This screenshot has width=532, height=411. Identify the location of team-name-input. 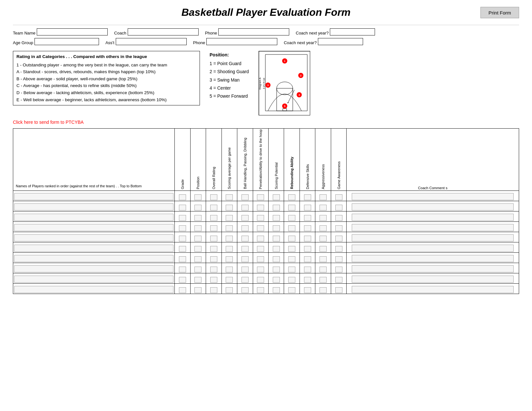
(72, 32).